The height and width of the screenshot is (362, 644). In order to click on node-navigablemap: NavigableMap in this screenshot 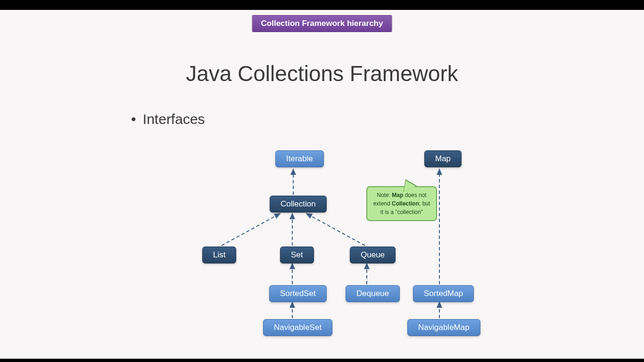, I will do `click(444, 328)`.